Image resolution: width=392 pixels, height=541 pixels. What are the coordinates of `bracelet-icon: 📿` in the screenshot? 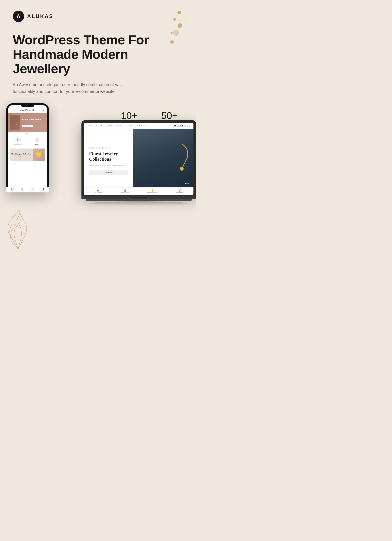 It's located at (15, 123).